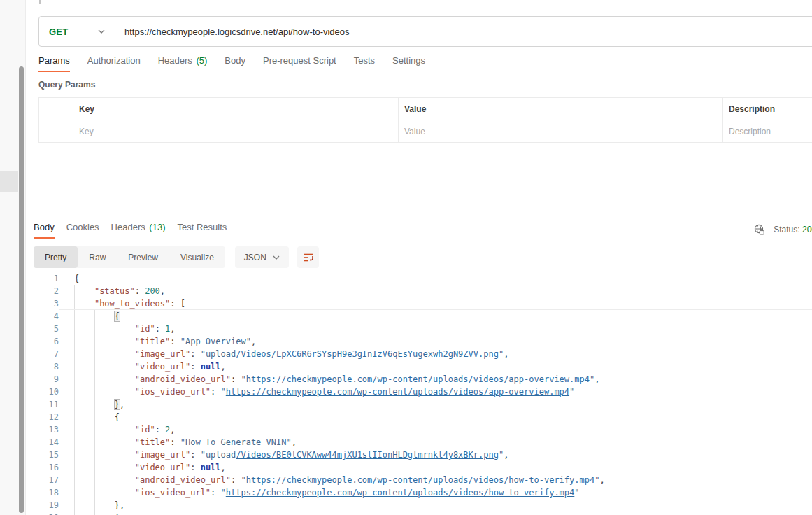  Describe the element at coordinates (152, 442) in the screenshot. I see `code-token: "title"` at that location.